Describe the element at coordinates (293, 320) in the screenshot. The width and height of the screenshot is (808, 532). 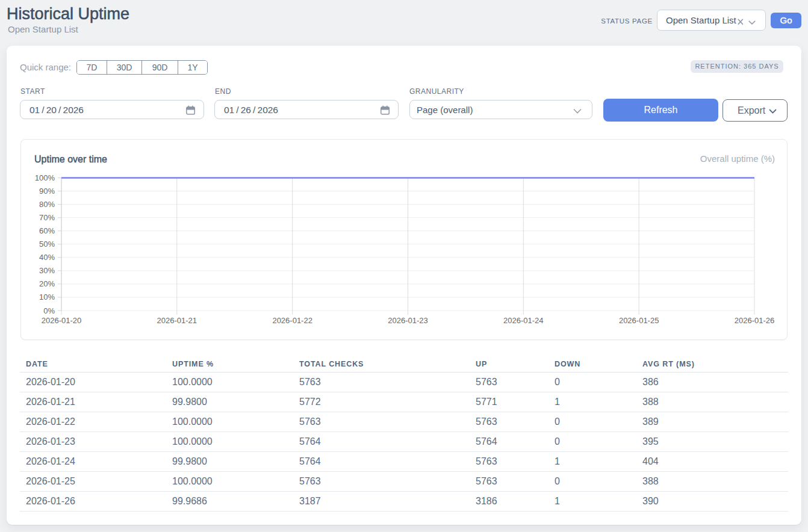
I see `svg-text: 2026-01-22` at that location.